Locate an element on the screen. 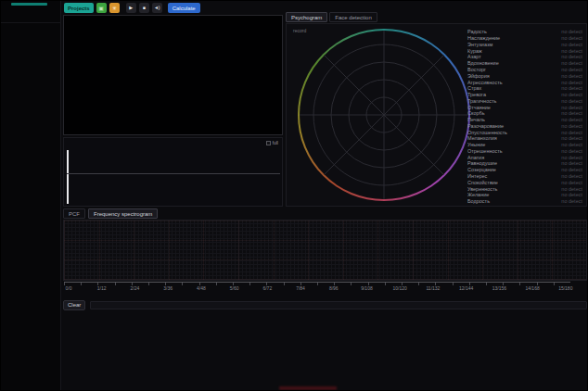  analysis-tab-bar: Psychogram Face detection is located at coordinates (332, 17).